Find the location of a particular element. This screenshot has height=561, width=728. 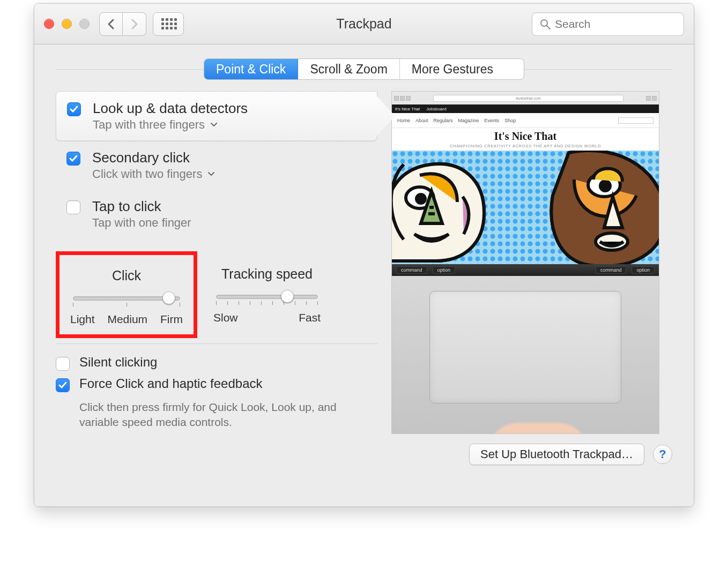

tracking-slider-title: Tracking speed is located at coordinates (267, 274).